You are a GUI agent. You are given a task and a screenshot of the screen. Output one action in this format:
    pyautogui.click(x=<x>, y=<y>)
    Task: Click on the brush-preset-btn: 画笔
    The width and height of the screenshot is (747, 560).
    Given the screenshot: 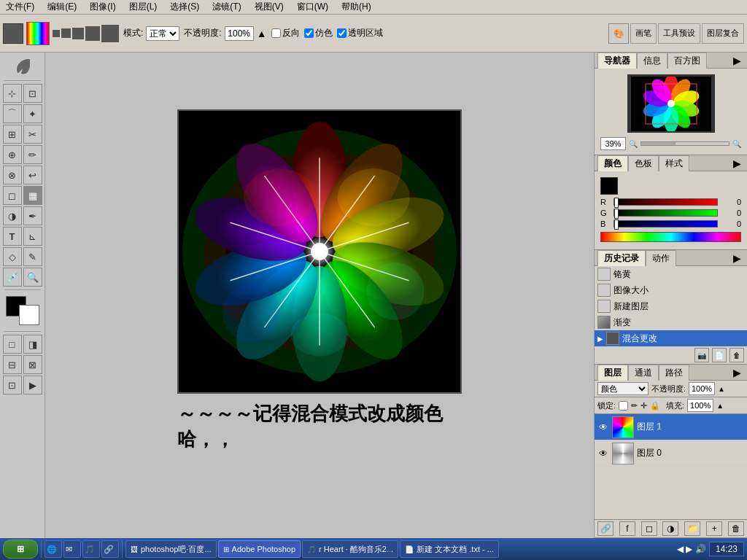 What is the action you would take?
    pyautogui.click(x=643, y=34)
    